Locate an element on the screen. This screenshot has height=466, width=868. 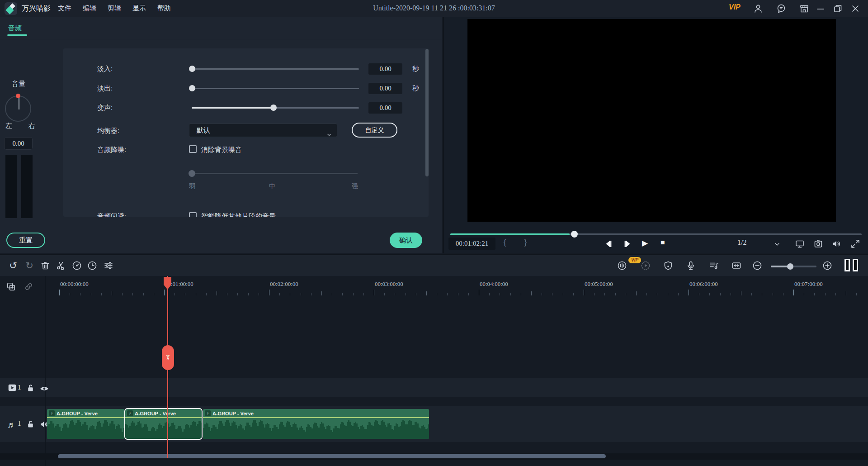
menu-item-0: 文件 is located at coordinates (65, 8).